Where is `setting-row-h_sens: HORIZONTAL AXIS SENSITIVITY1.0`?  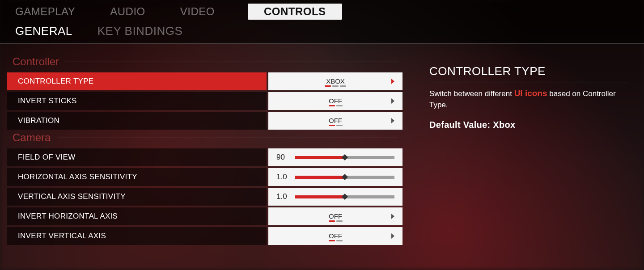 setting-row-h_sens: HORIZONTAL AXIS SENSITIVITY1.0 is located at coordinates (205, 177).